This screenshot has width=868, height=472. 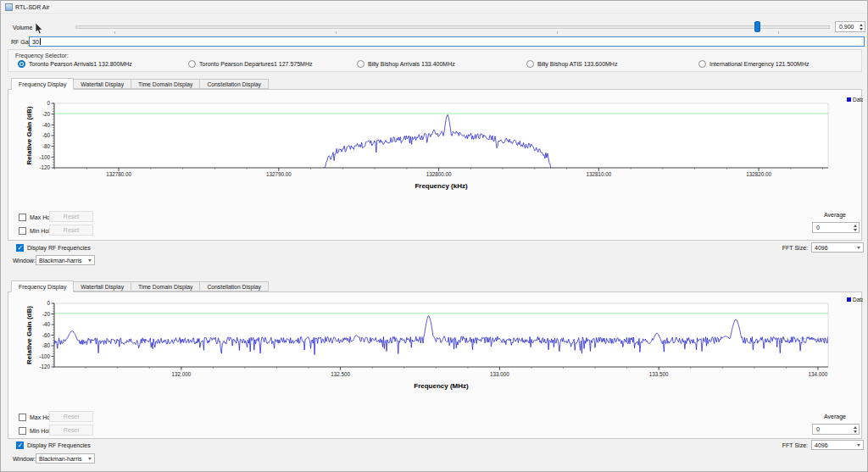 What do you see at coordinates (44, 366) in the screenshot?
I see `svg-text: -120` at bounding box center [44, 366].